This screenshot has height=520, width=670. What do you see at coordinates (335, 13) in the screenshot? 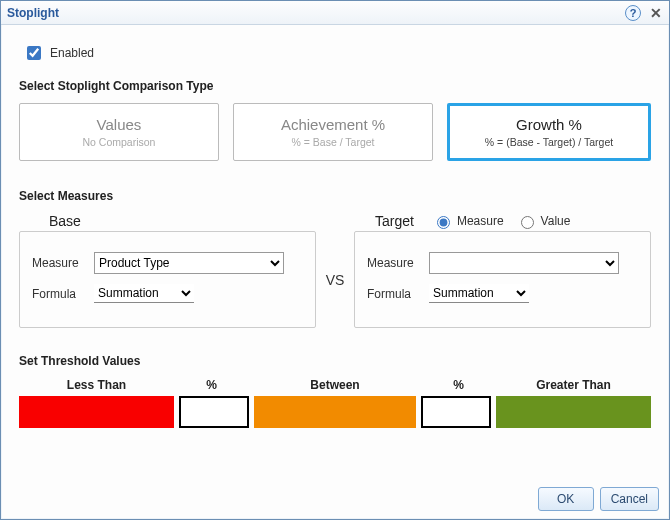
I see `titlebar: Stoplight ? ✕` at bounding box center [335, 13].